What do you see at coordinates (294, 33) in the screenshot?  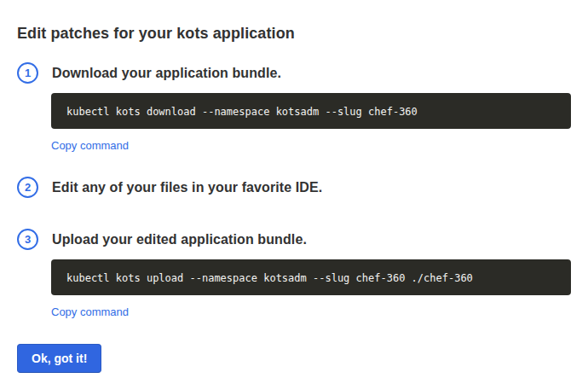 I see `page-title: Edit patches for your kots application` at bounding box center [294, 33].